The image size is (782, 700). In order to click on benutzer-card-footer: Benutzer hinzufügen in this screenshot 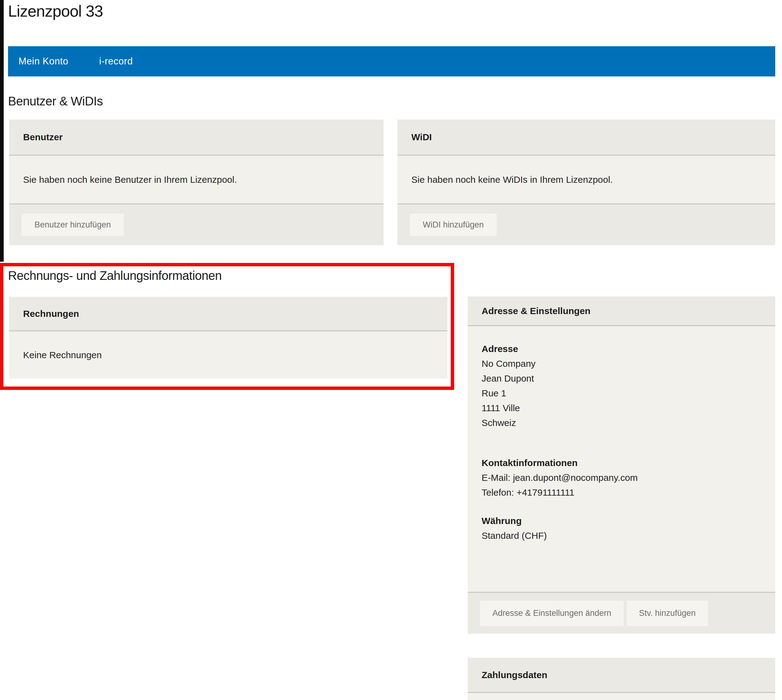, I will do `click(196, 225)`.